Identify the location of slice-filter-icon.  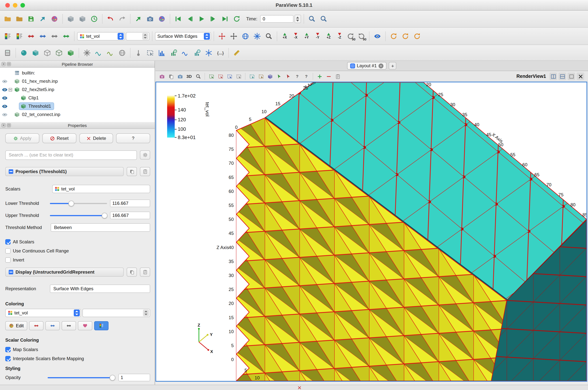
(47, 53).